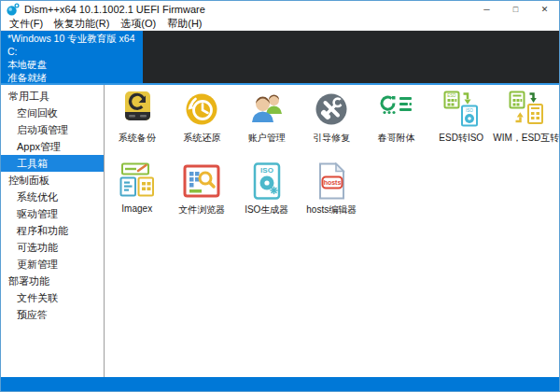 Image resolution: width=560 pixels, height=392 pixels. I want to click on file-browser-icon, so click(202, 181).